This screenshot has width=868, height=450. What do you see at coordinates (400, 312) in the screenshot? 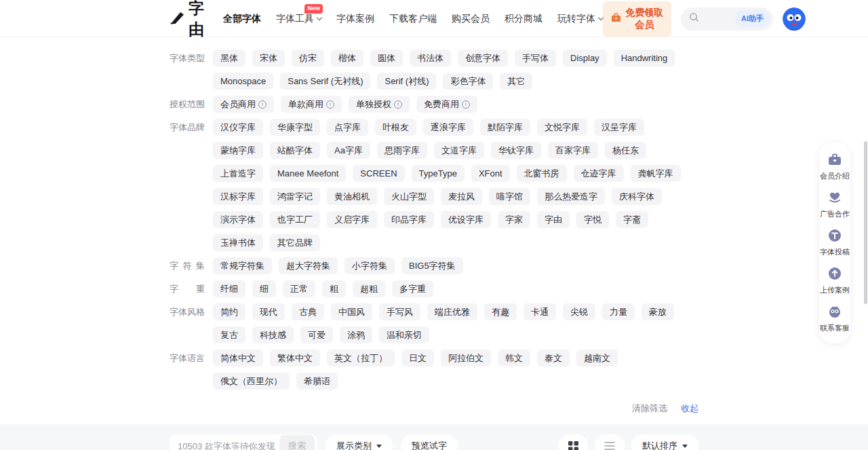
I see `filter-tag-手写风: 手写风` at bounding box center [400, 312].